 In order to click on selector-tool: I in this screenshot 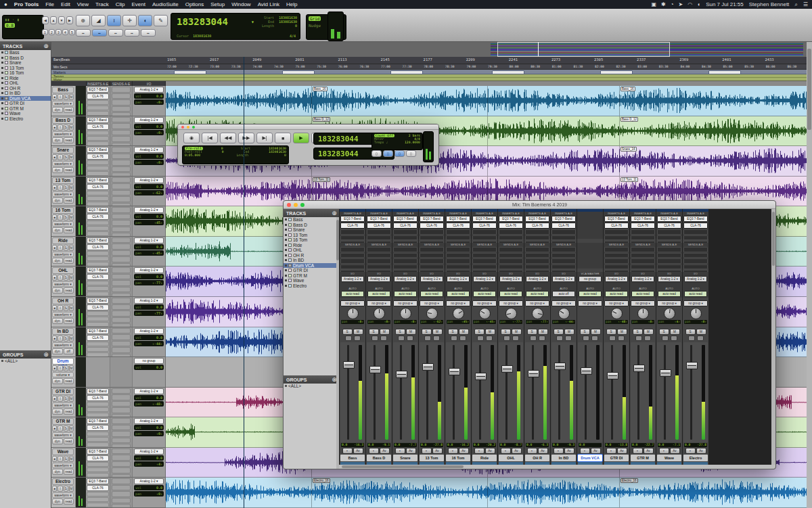, I will do `click(114, 20)`.